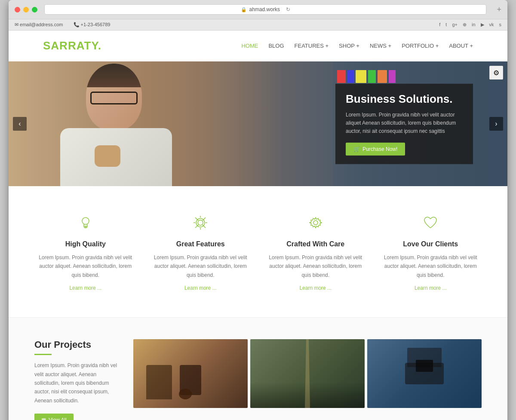 The image size is (516, 420). Describe the element at coordinates (85, 288) in the screenshot. I see `feature-1-link: Learn more ...` at that location.